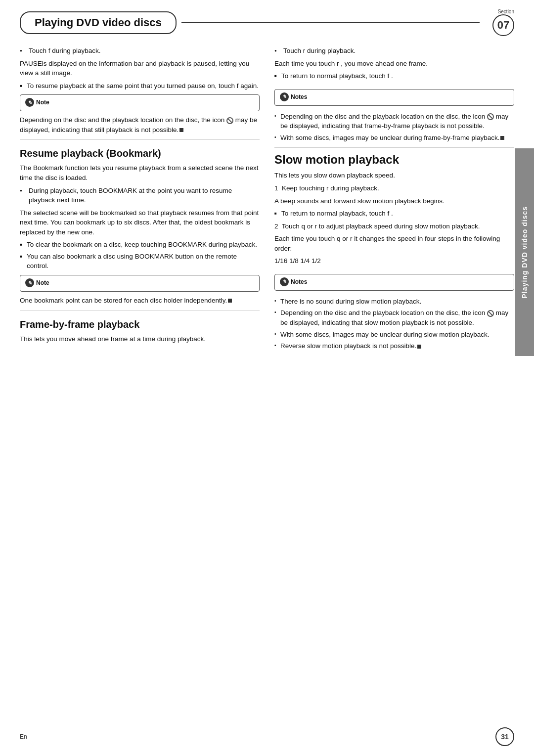 The width and height of the screenshot is (534, 756). Describe the element at coordinates (395, 122) in the screenshot. I see `frame-note-1: Depending on the disc and the playback l…` at that location.